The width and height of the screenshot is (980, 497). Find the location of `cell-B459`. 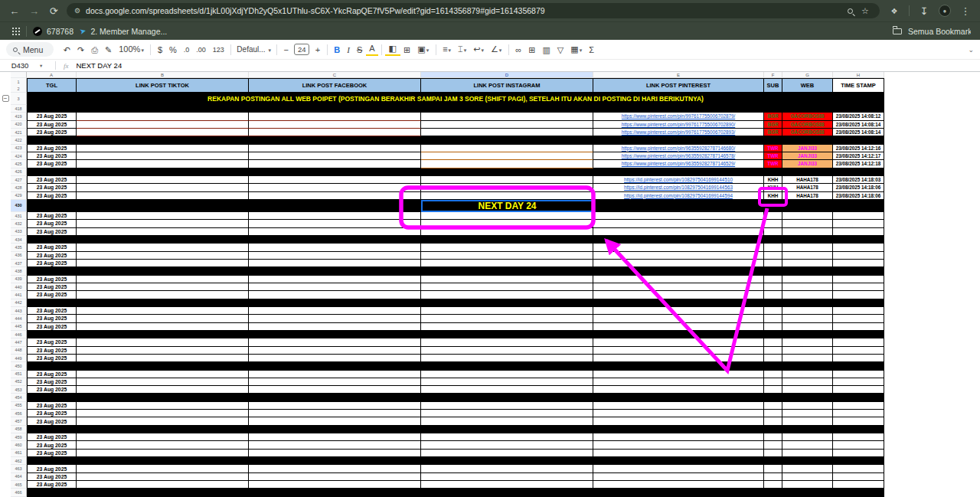

cell-B459 is located at coordinates (162, 437).